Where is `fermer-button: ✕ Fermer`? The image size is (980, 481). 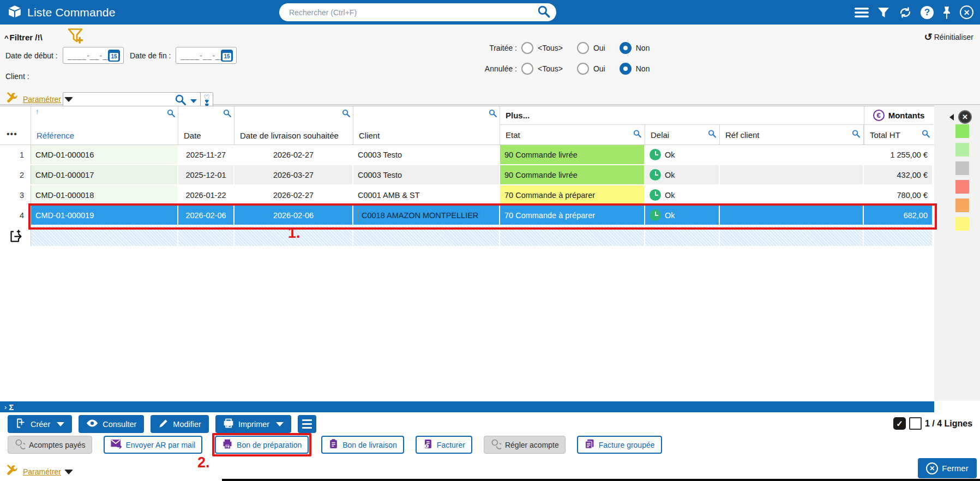
fermer-button: ✕ Fermer is located at coordinates (947, 468).